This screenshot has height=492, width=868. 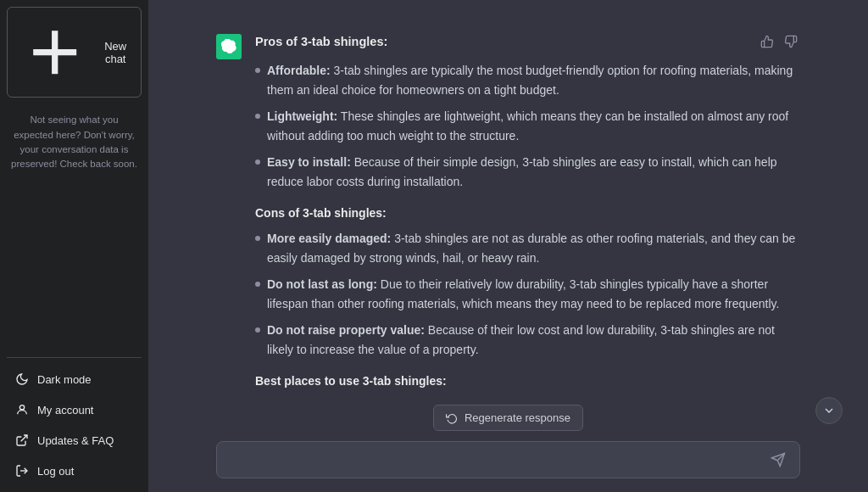 What do you see at coordinates (509, 460) in the screenshot?
I see `input-box` at bounding box center [509, 460].